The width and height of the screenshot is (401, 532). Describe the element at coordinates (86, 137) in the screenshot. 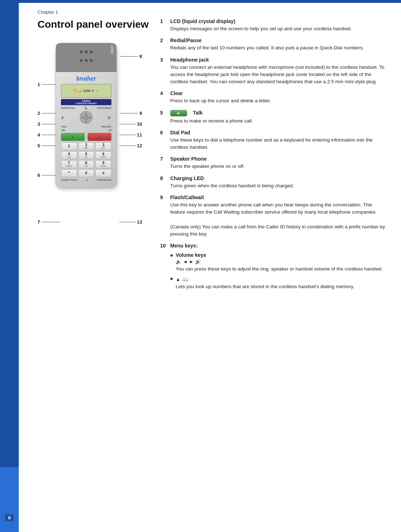

I see `talk-off-buttons: 📞 📵` at that location.